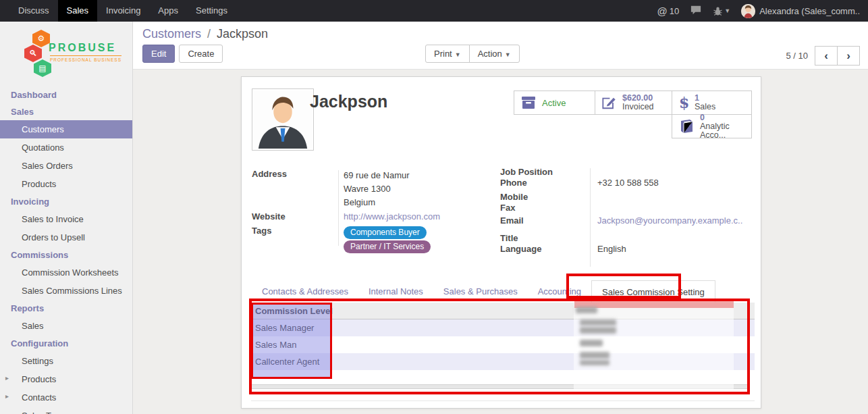  What do you see at coordinates (283, 120) in the screenshot?
I see `customer-photo` at bounding box center [283, 120].